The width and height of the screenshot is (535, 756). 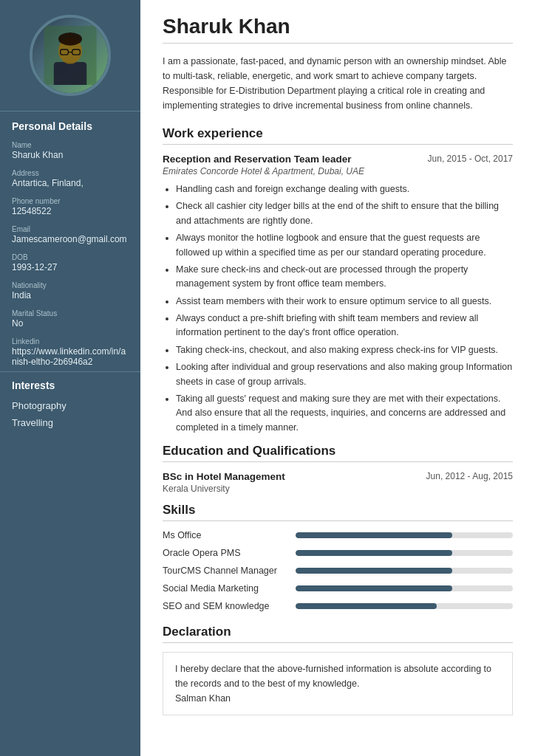 What do you see at coordinates (70, 326) in the screenshot?
I see `marital-status-value: No` at bounding box center [70, 326].